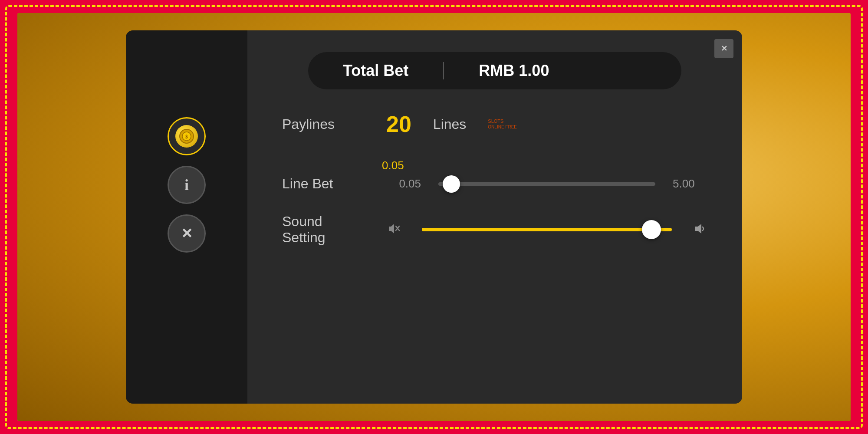  Describe the element at coordinates (547, 184) in the screenshot. I see `line-bet-track` at that location.